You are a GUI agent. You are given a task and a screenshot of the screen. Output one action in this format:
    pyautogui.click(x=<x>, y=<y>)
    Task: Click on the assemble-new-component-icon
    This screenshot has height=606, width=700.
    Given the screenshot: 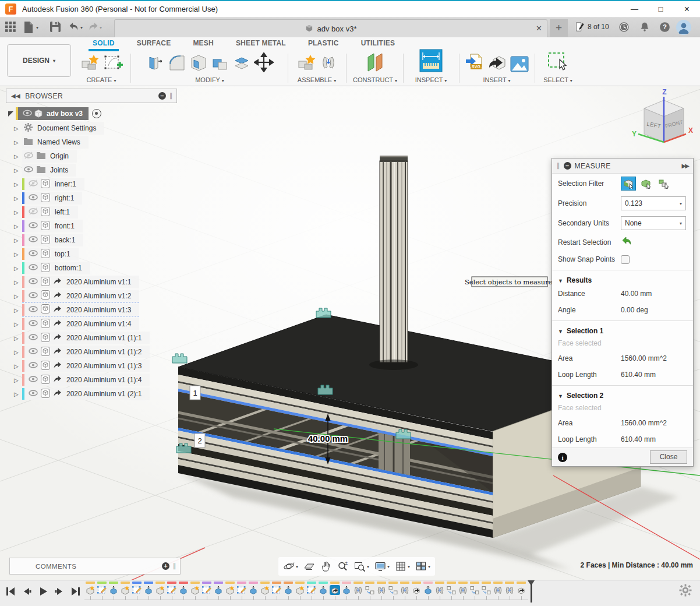 What is the action you would take?
    pyautogui.click(x=307, y=64)
    